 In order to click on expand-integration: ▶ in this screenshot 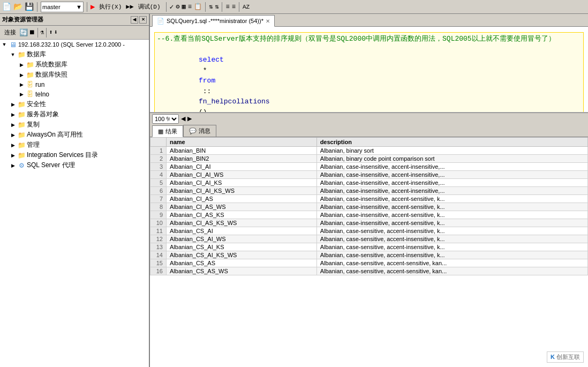, I will do `click(13, 155)`.